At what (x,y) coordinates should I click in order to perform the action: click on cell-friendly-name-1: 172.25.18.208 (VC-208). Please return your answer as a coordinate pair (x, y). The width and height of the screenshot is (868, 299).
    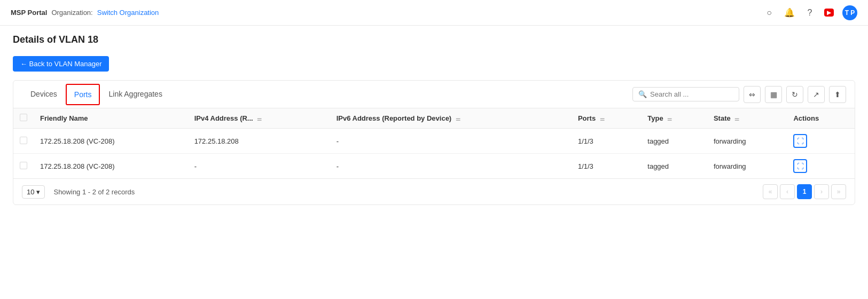
    Looking at the image, I should click on (111, 167).